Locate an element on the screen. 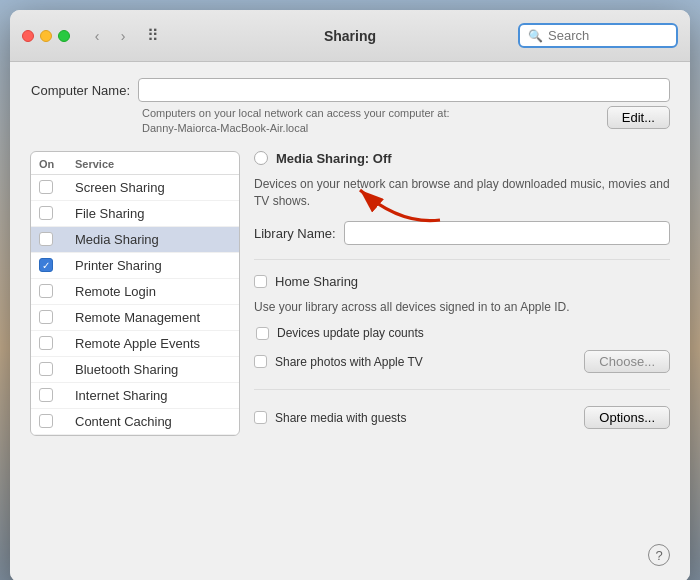 The width and height of the screenshot is (700, 580). edit-button: Edit... is located at coordinates (638, 118).